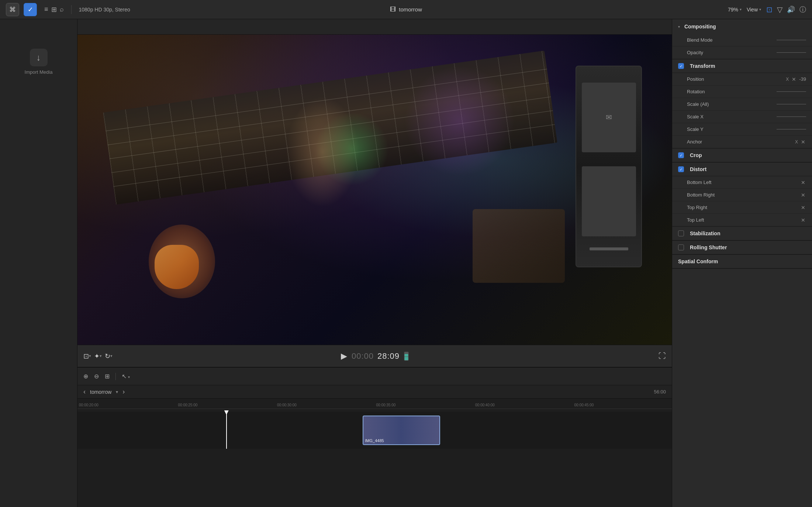 The width and height of the screenshot is (812, 507). Describe the element at coordinates (401, 430) in the screenshot. I see `timeline-clip: IMG_4485` at that location.